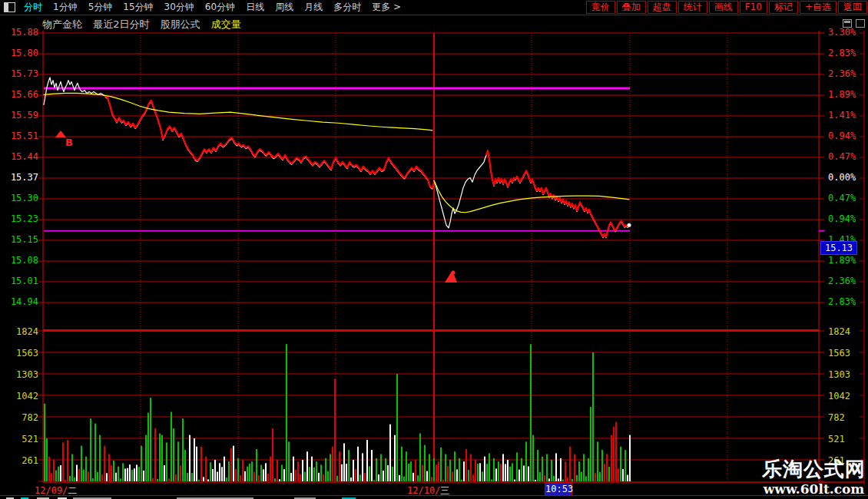  What do you see at coordinates (65, 8) in the screenshot?
I see `menu-item-1: 1分钟` at bounding box center [65, 8].